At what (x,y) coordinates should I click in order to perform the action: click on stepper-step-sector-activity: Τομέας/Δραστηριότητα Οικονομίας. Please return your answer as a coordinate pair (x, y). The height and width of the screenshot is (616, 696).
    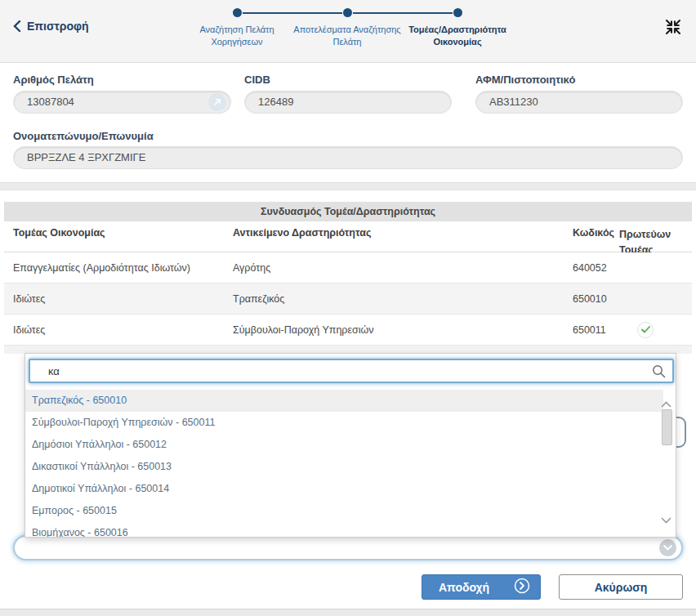
    Looking at the image, I should click on (457, 36).